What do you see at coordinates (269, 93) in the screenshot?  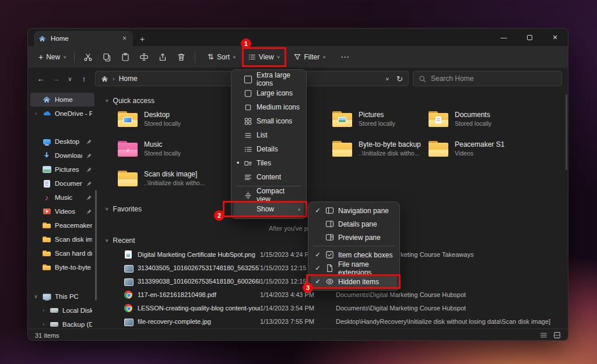 I see `menu-item-large-icons: Large icons` at bounding box center [269, 93].